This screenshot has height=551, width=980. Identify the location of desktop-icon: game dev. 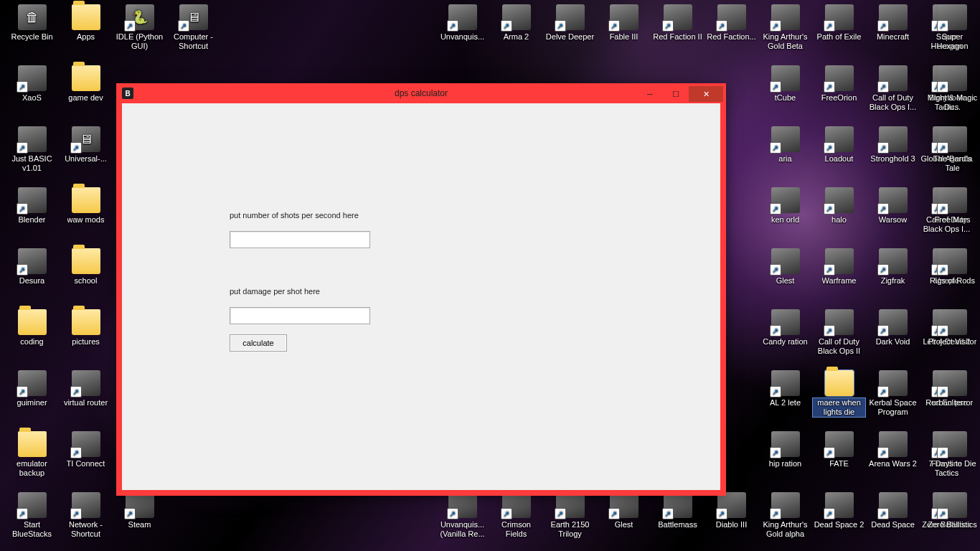
(86, 95).